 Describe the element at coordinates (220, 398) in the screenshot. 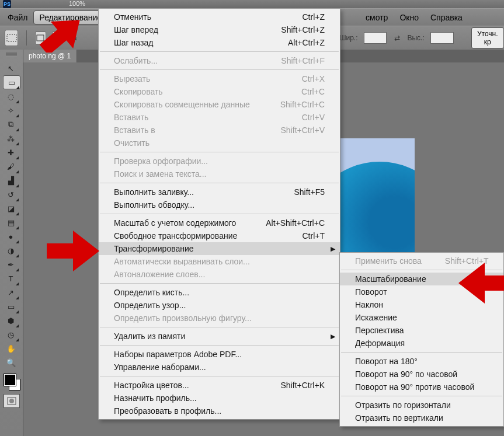

I see `edit-menu-item: Назначить профиль...` at that location.